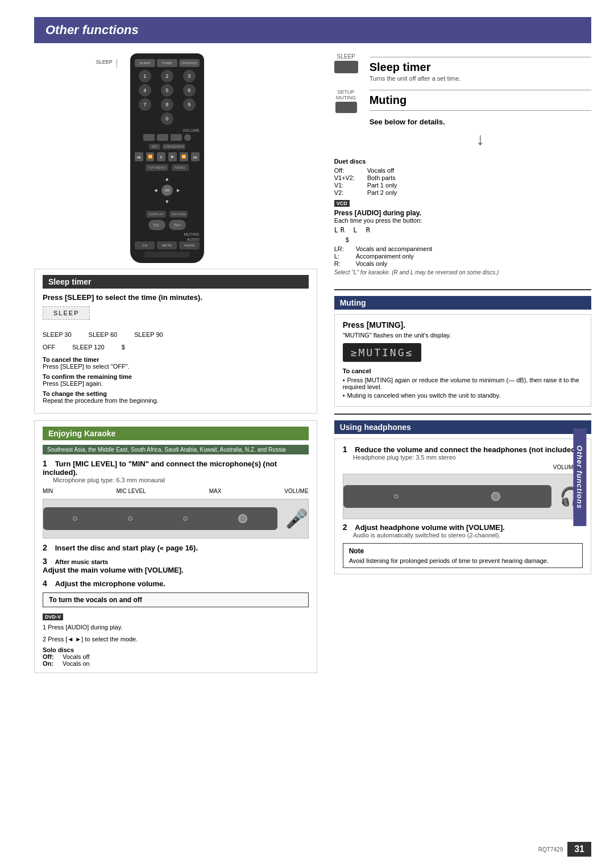 The image size is (614, 868). Describe the element at coordinates (463, 182) in the screenshot. I see `duet-table: Off: Vocals off V1+V2: Both parts V1: Pa…` at that location.